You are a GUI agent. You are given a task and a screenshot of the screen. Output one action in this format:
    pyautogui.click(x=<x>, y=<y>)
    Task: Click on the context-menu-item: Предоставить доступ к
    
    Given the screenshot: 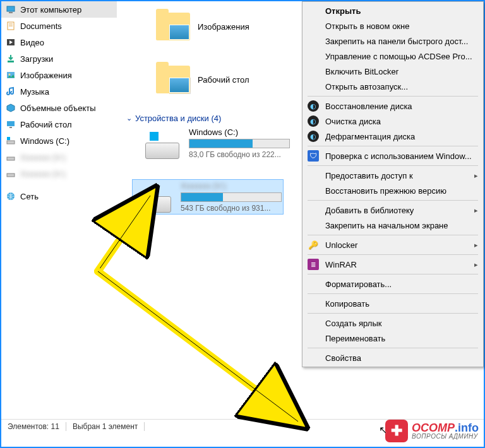 What is the action you would take?
    pyautogui.click(x=393, y=175)
    